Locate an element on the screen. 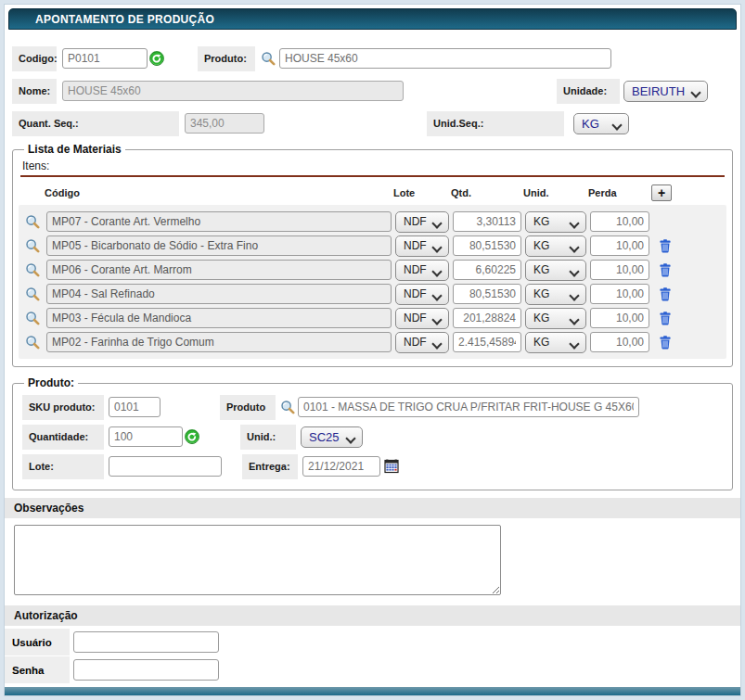 The width and height of the screenshot is (745, 700). produto-legend: Produto: is located at coordinates (51, 383).